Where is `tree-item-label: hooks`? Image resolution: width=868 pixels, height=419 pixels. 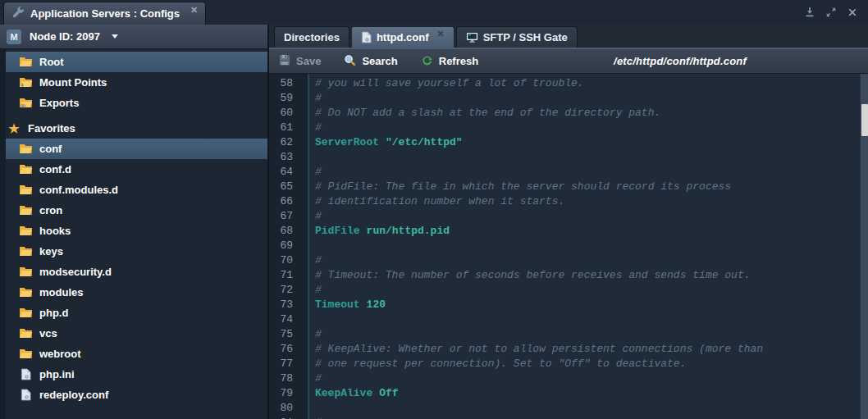
tree-item-label: hooks is located at coordinates (55, 231).